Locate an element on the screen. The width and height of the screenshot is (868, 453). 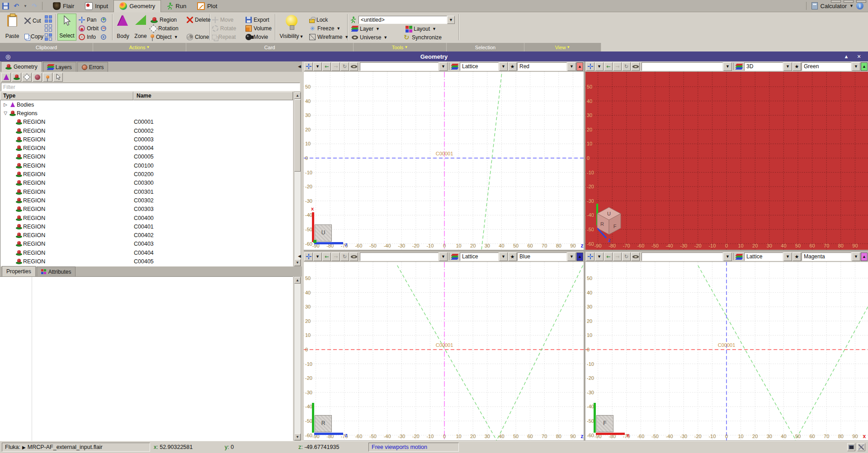
export-button: Export is located at coordinates (258, 20).